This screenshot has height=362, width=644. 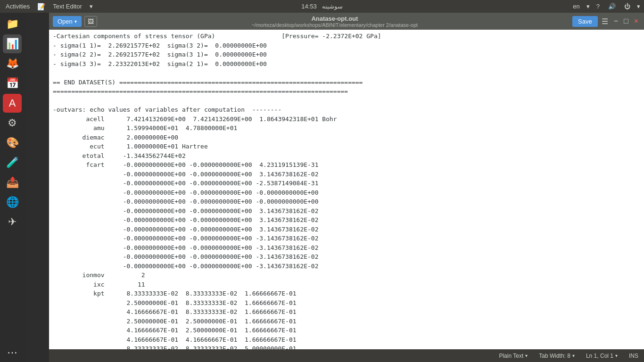 I want to click on topbar-clock: سوشینه 14:53, so click(x=322, y=7).